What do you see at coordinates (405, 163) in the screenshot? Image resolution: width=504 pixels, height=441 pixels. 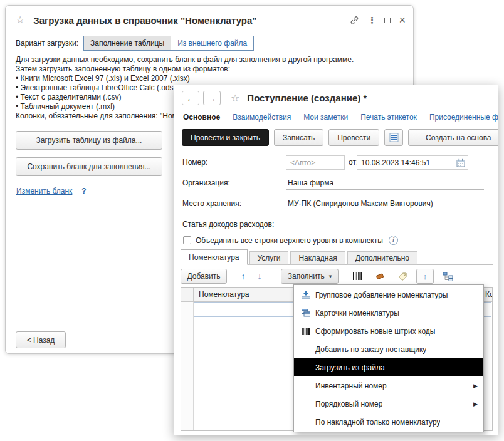 I see `date-input: 10.08.2023 14:46:51` at bounding box center [405, 163].